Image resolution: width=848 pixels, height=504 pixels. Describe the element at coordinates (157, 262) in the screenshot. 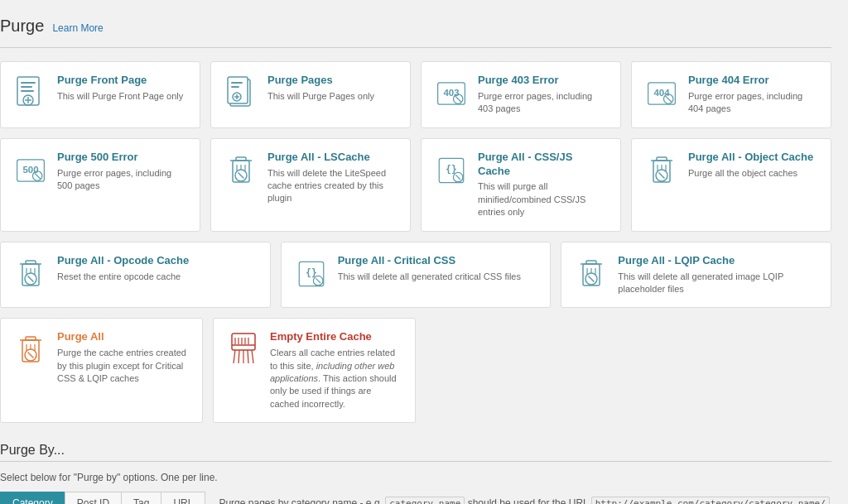

I see `purge-opcode-title: Purge All - Opcode Cache` at that location.